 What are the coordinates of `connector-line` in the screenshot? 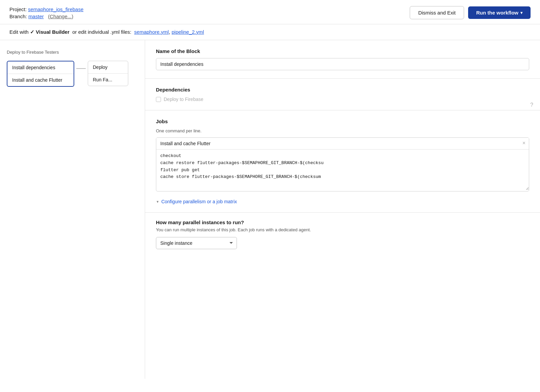 It's located at (81, 69).